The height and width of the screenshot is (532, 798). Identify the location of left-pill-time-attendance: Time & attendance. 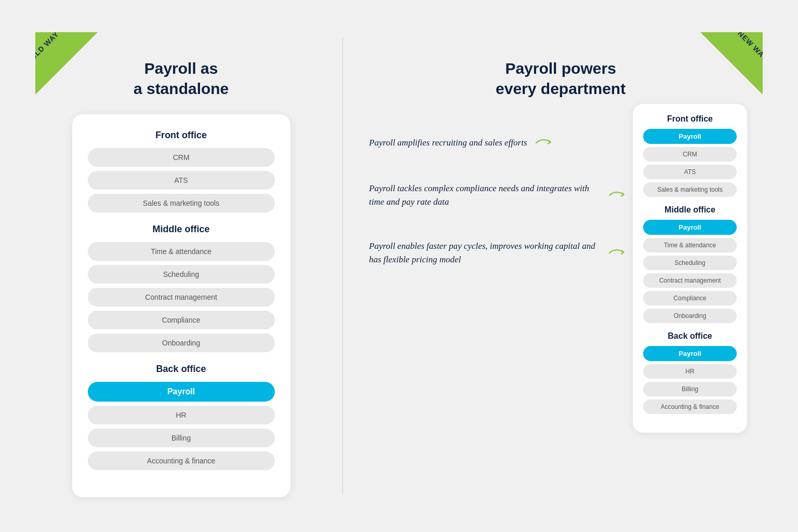
(181, 251).